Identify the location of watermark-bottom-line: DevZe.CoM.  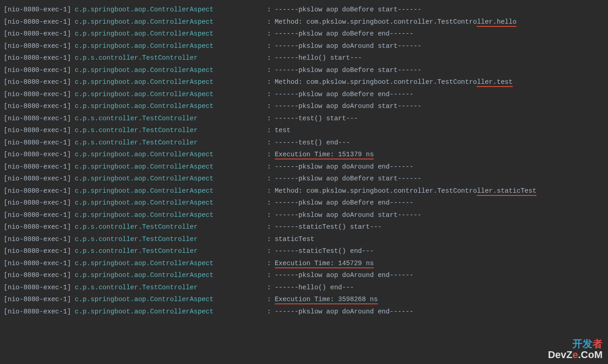
(575, 355).